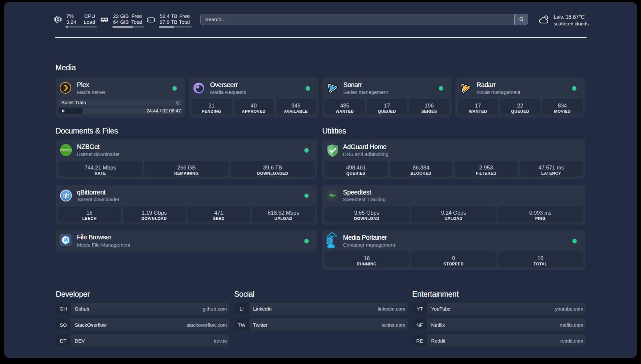 This screenshot has height=364, width=641. I want to click on svg-text: qb, so click(66, 195).